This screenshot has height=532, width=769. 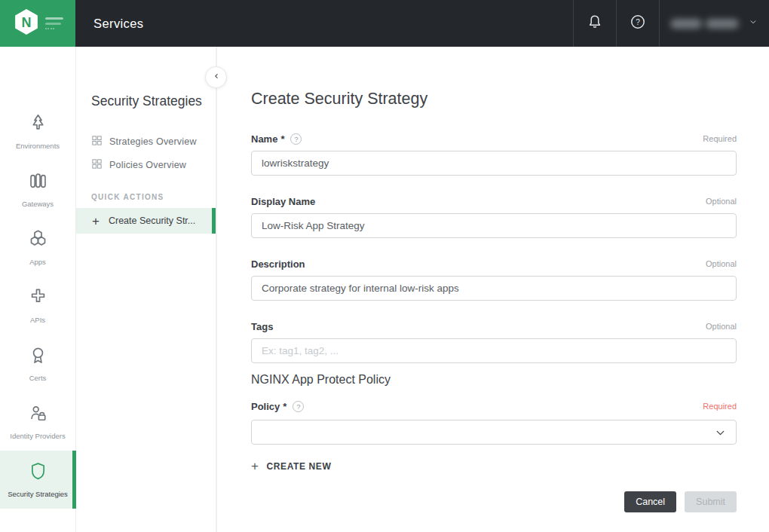 I want to click on help-button: ?, so click(x=638, y=23).